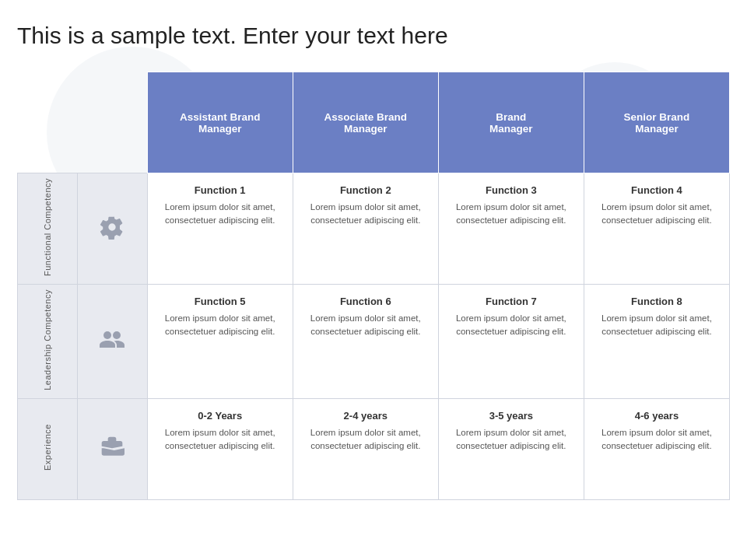  Describe the element at coordinates (220, 440) in the screenshot. I see `cell-body-2-0: Lorem ipsum dolor sit amet, consectetuer…` at that location.